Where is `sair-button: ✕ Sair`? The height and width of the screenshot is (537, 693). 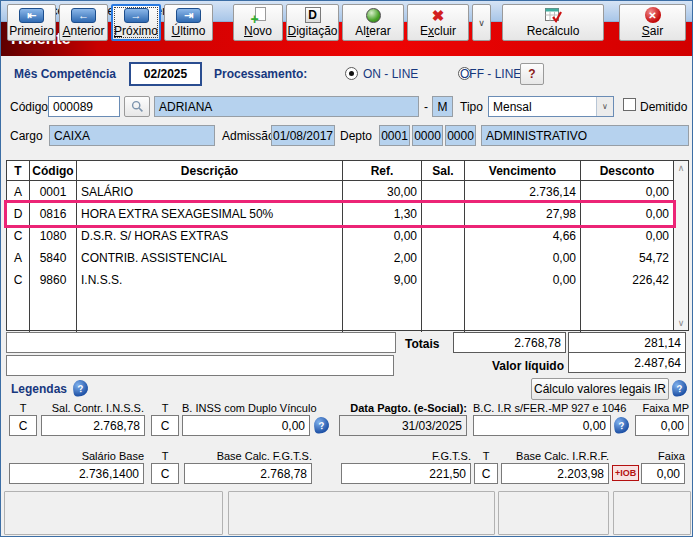 sair-button: ✕ Sair is located at coordinates (652, 22).